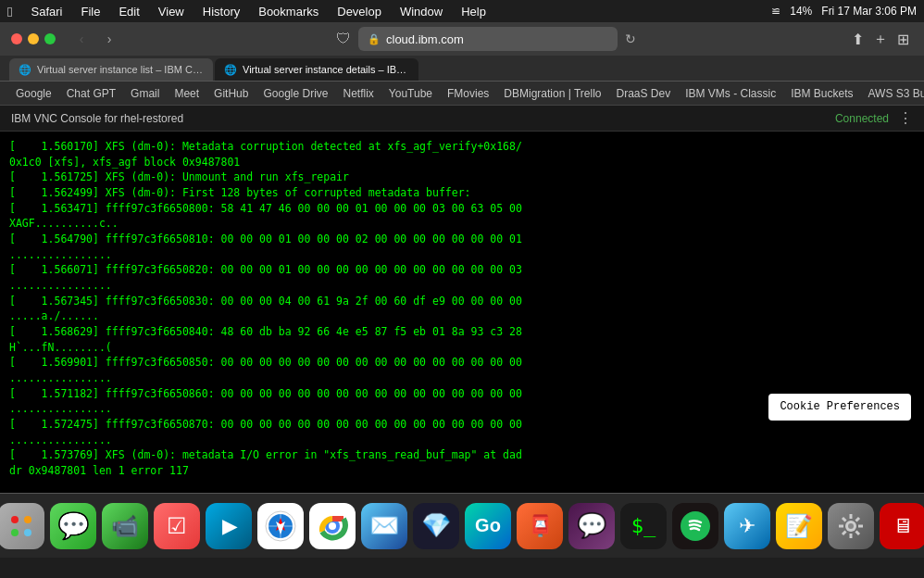  I want to click on dock-item-notes: 📝, so click(799, 526).